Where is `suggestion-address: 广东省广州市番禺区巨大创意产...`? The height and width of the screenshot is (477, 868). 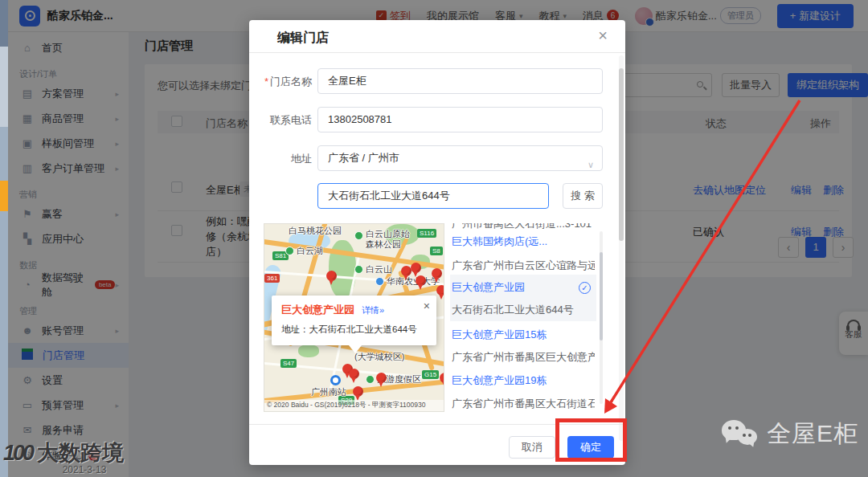
suggestion-address: 广东省广州市番禺区巨大创意产... is located at coordinates (523, 357).